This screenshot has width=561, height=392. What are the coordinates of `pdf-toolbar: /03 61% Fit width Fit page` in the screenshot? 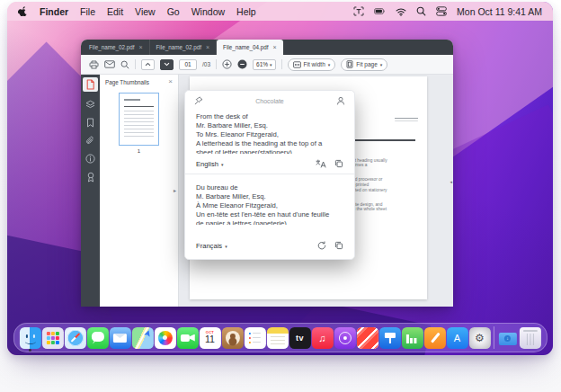 It's located at (267, 65).